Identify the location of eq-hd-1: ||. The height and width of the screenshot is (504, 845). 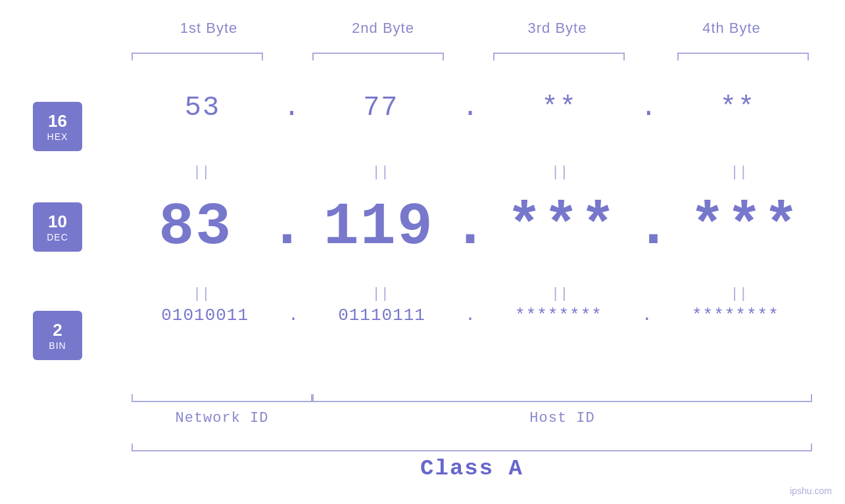
(201, 172).